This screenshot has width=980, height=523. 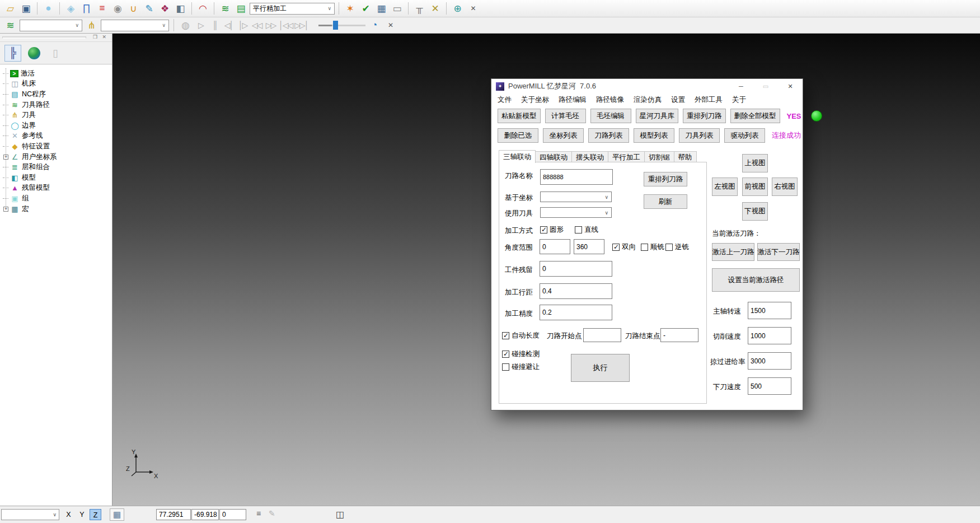 What do you see at coordinates (350, 9) in the screenshot?
I see `collision-check-icon: ✶` at bounding box center [350, 9].